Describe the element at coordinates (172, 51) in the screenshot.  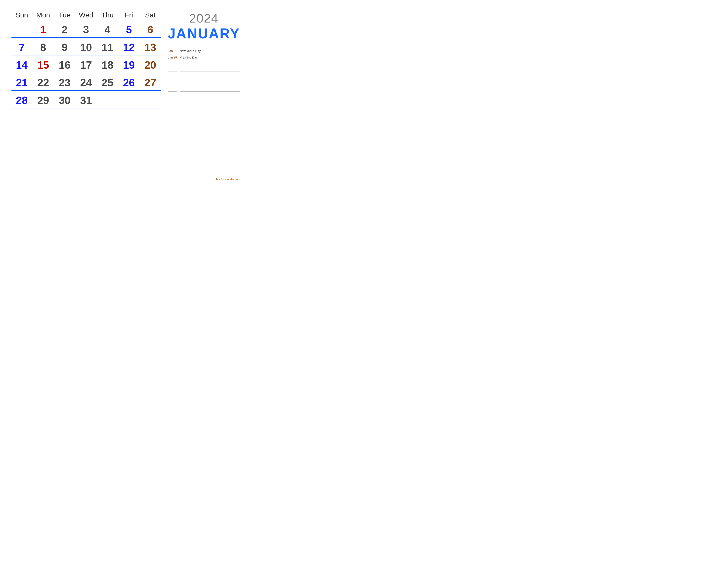
I see `event-date-0: Jan 01` at that location.